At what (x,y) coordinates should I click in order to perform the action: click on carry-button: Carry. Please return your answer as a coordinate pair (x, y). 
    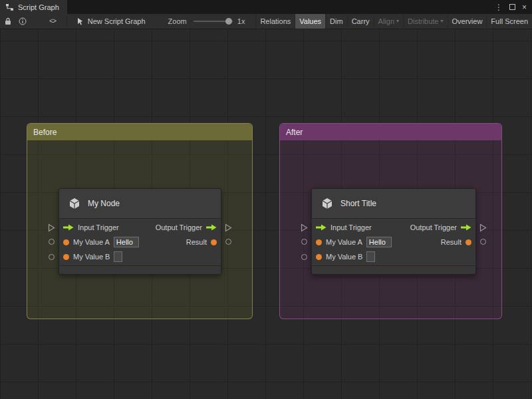
    Looking at the image, I should click on (360, 21).